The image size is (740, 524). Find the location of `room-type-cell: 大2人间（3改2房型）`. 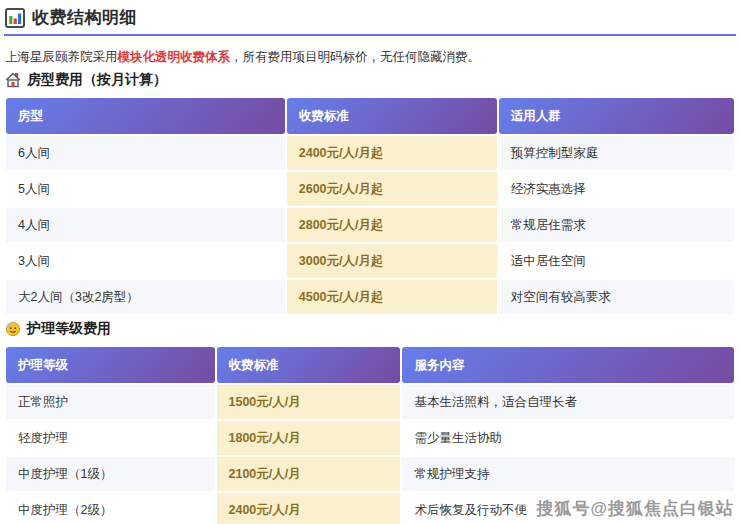

room-type-cell: 大2人间（3改2房型） is located at coordinates (146, 297).